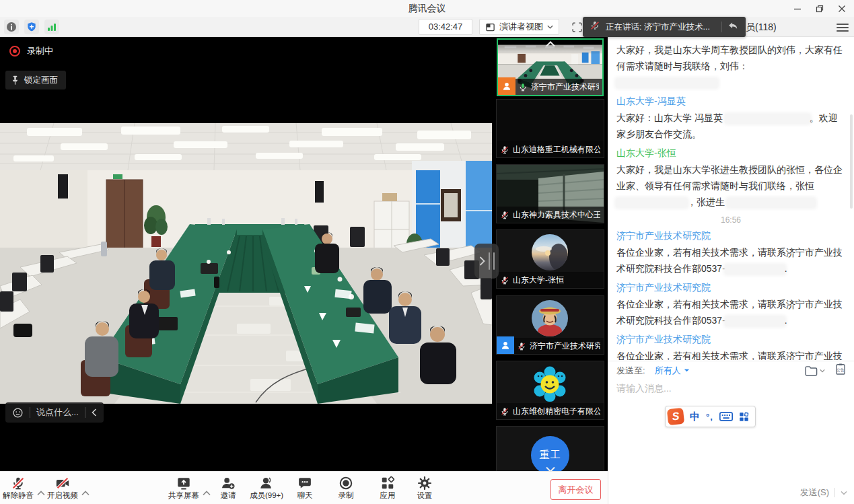 The image size is (854, 504). Describe the element at coordinates (797, 8) in the screenshot. I see `minimize-button` at that location.